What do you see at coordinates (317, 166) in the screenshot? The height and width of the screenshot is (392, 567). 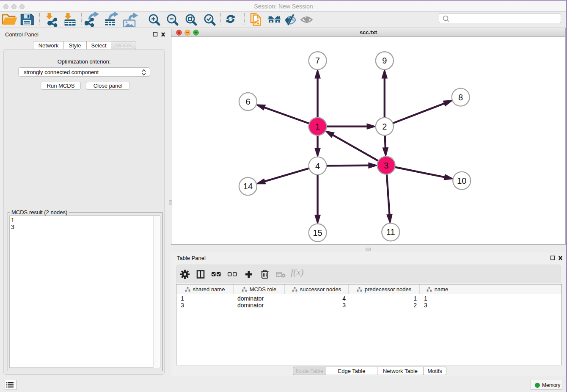 I see `svg-text: 4` at bounding box center [317, 166].